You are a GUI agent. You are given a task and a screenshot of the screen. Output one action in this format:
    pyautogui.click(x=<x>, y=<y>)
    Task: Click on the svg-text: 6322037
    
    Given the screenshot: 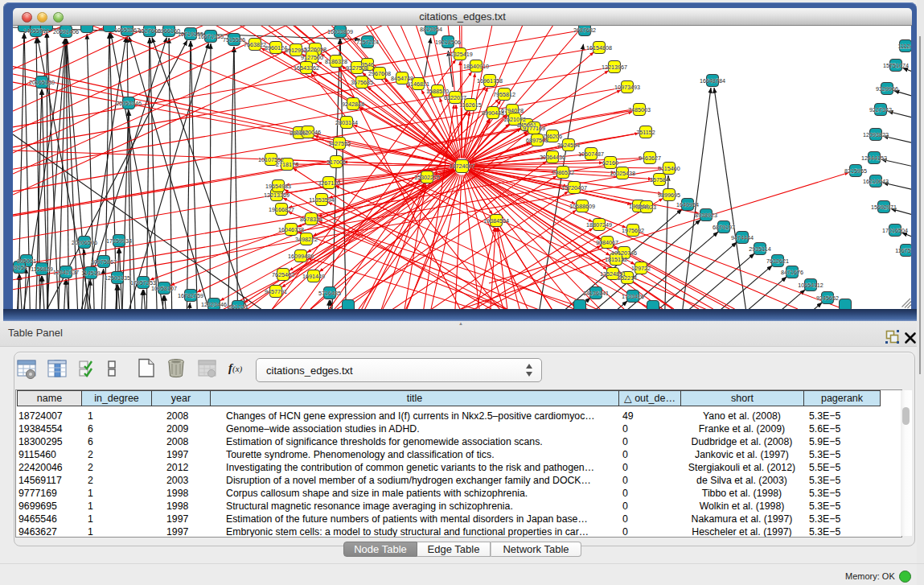 What is the action you would take?
    pyautogui.click(x=455, y=98)
    